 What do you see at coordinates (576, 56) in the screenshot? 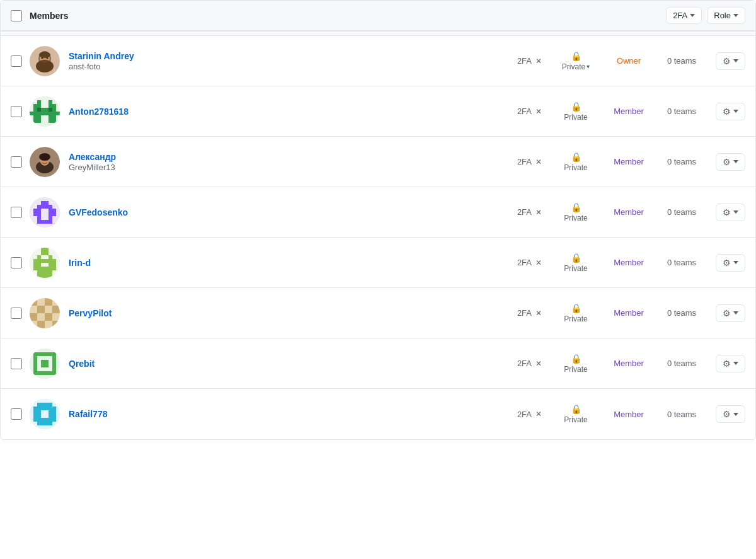
I see `lock-icon-starinin-andrey: 🔒` at bounding box center [576, 56].